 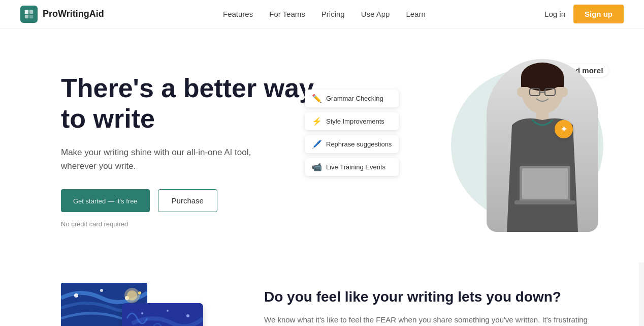 I want to click on training-icon: 📹, so click(x=317, y=167).